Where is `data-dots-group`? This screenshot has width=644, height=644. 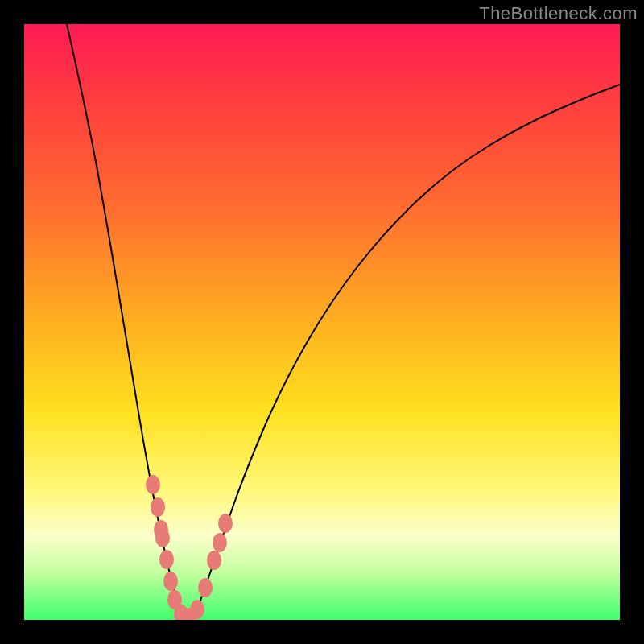 data-dots-group is located at coordinates (189, 547).